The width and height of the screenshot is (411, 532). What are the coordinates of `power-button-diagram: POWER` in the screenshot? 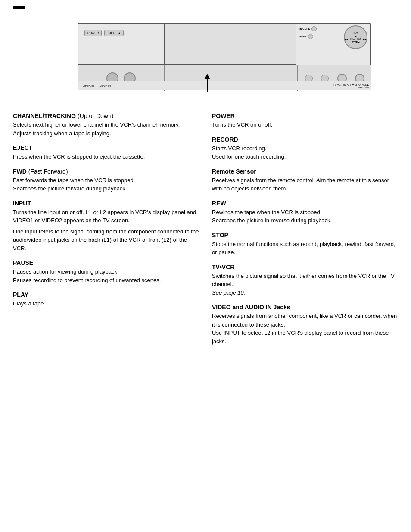 It's located at (93, 33).